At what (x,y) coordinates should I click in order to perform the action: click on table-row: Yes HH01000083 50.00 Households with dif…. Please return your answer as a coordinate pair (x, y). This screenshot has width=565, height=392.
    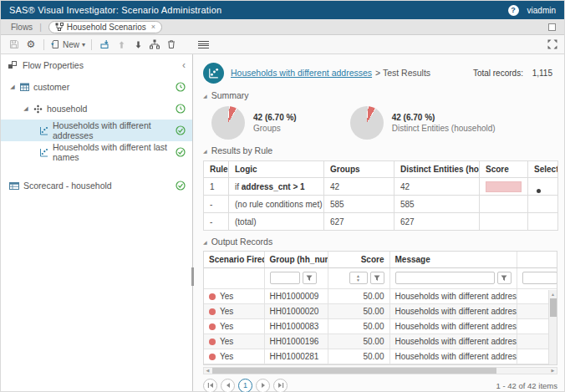
    Looking at the image, I should click on (380, 326).